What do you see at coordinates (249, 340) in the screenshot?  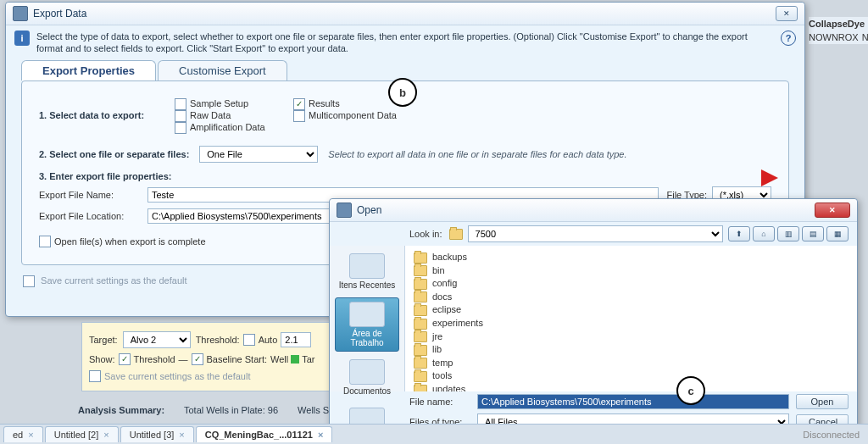 I see `chk-auto-threshold` at bounding box center [249, 340].